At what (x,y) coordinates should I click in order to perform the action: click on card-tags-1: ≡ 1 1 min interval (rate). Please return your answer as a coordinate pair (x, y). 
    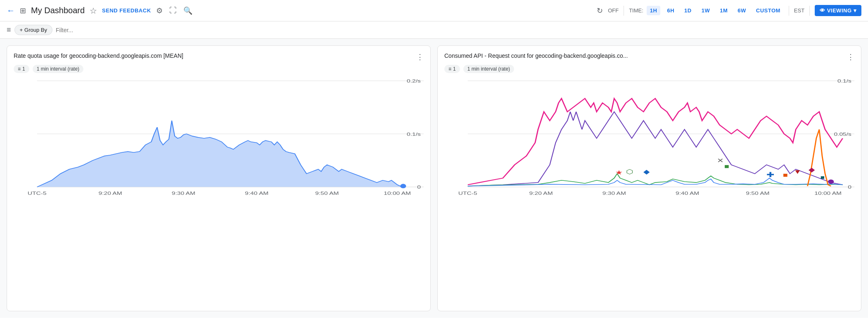
    Looking at the image, I should click on (219, 69).